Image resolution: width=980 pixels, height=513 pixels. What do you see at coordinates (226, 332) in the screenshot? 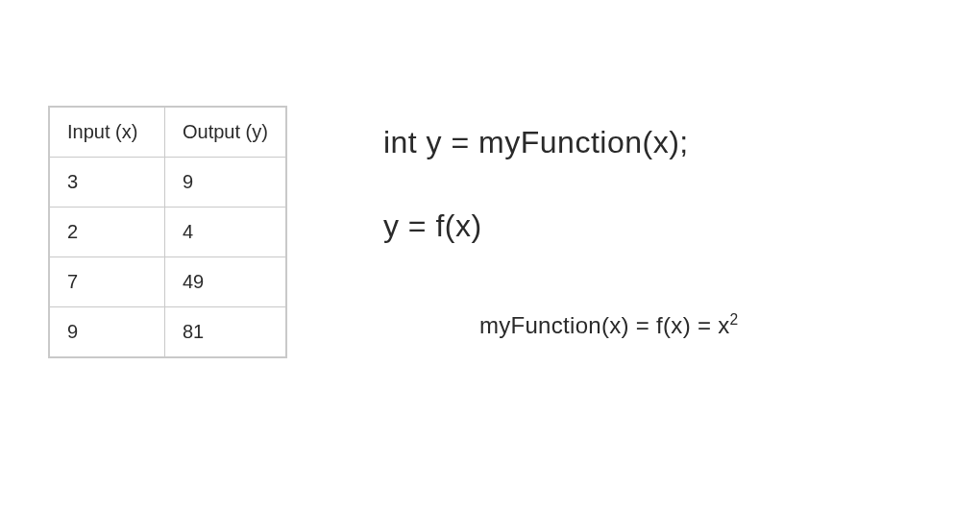
I see `table-cell-output: 81` at bounding box center [226, 332].